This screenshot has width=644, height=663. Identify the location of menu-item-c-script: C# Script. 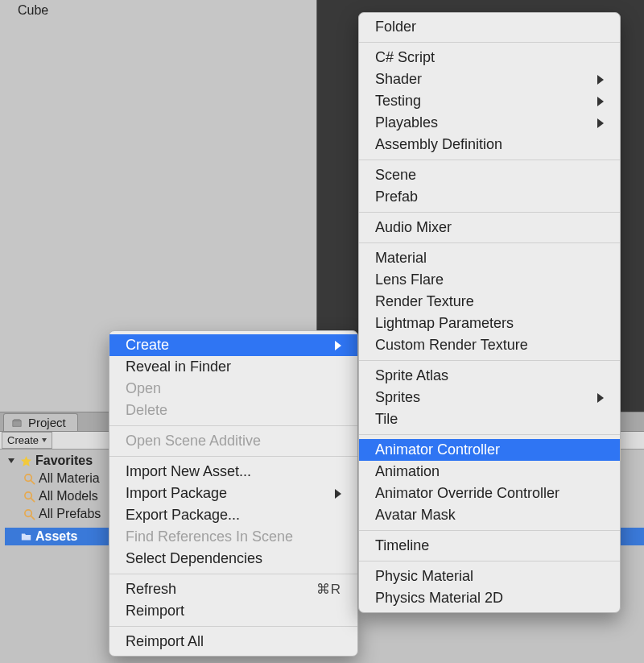
(489, 58).